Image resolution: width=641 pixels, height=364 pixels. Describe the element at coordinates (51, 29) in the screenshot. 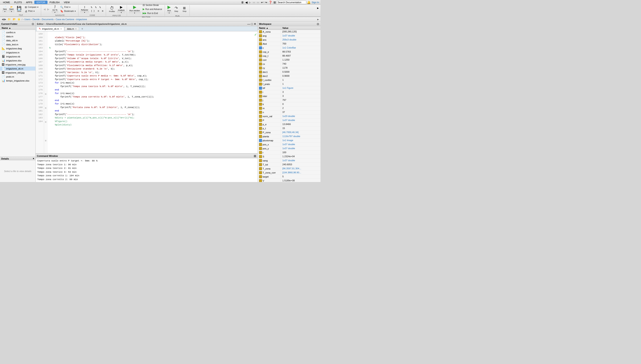

I see `tab-irrigazione-ok: ✎ irrigazione_ok.m ✕` at that location.